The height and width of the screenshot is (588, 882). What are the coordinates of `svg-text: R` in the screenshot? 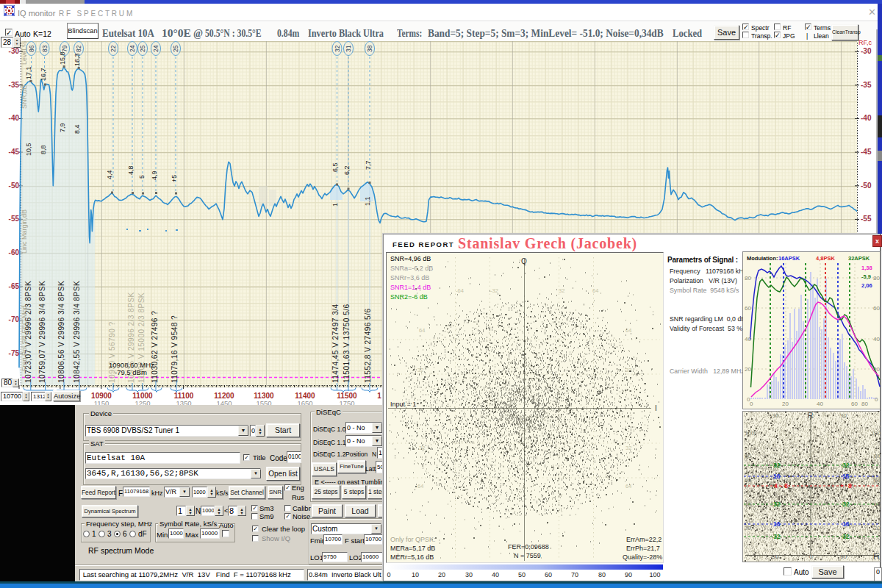 It's located at (810, 416).